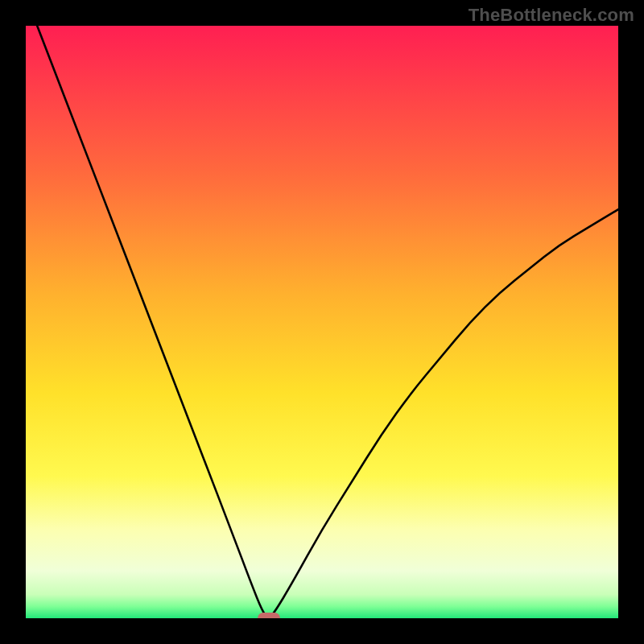  What do you see at coordinates (551, 15) in the screenshot?
I see `watermark-text: TheBottleneck.com` at bounding box center [551, 15].